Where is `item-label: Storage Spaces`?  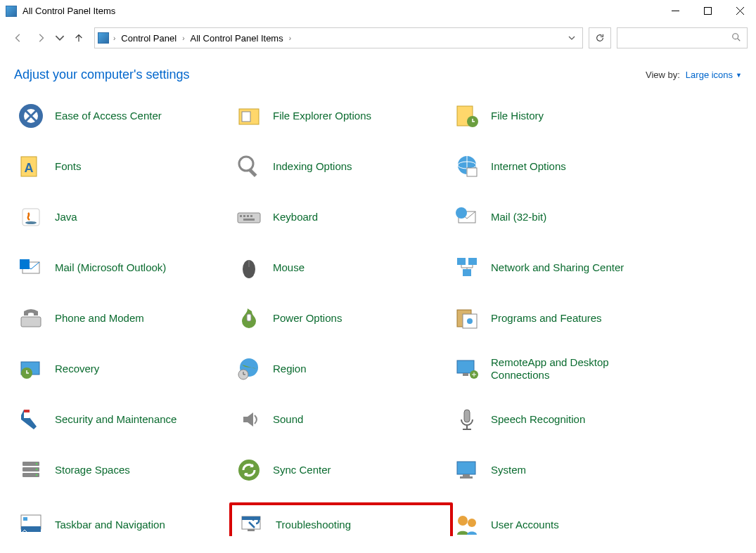 item-label: Storage Spaces is located at coordinates (93, 470).